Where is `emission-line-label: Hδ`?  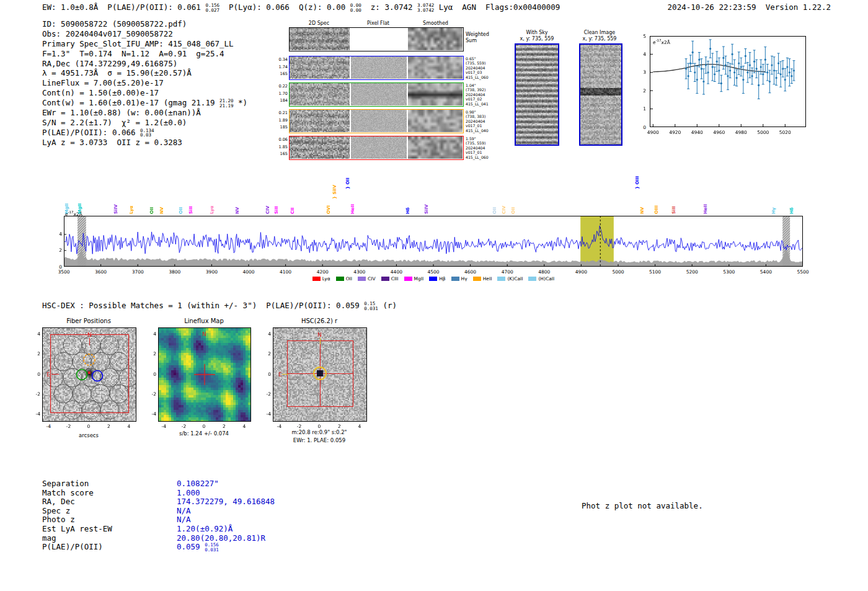 emission-line-label: Hδ is located at coordinates (408, 211).